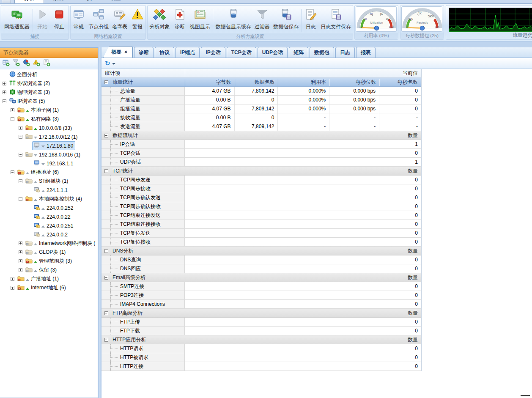 This screenshot has width=532, height=398. I want to click on view-tab-数据包: 数据包, so click(322, 52).